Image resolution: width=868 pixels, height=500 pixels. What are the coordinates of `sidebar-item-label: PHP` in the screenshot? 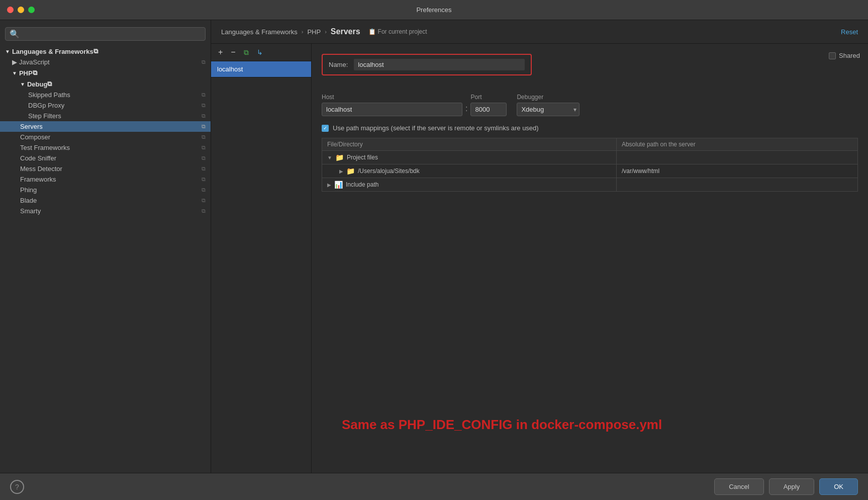 It's located at (26, 73).